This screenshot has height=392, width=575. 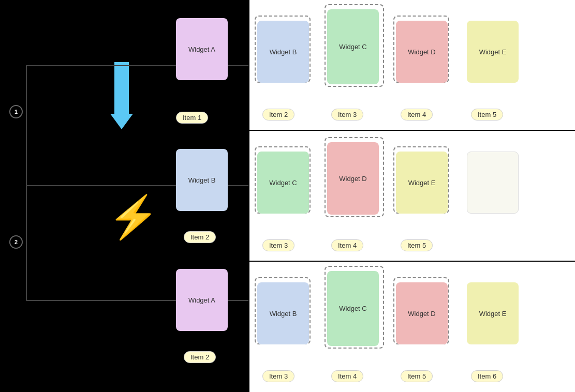 I want to click on item-4-r1: Item 4, so click(x=417, y=115).